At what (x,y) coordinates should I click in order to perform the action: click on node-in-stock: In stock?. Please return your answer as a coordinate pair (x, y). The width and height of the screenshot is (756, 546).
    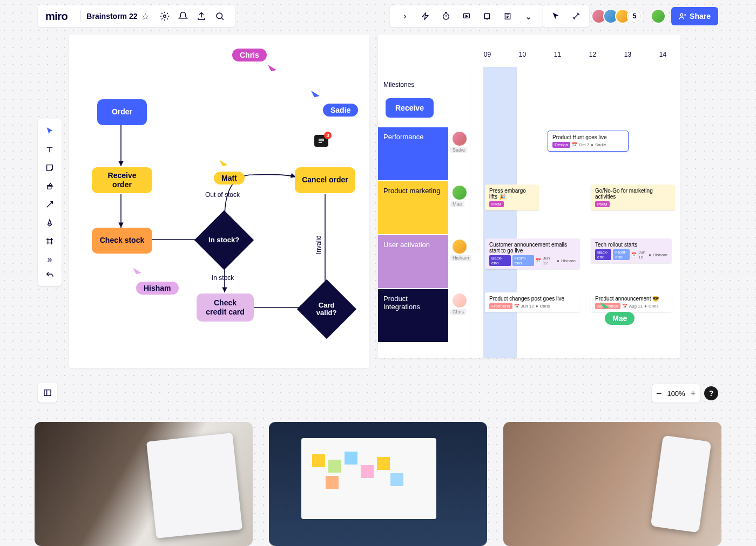
    Looking at the image, I should click on (224, 240).